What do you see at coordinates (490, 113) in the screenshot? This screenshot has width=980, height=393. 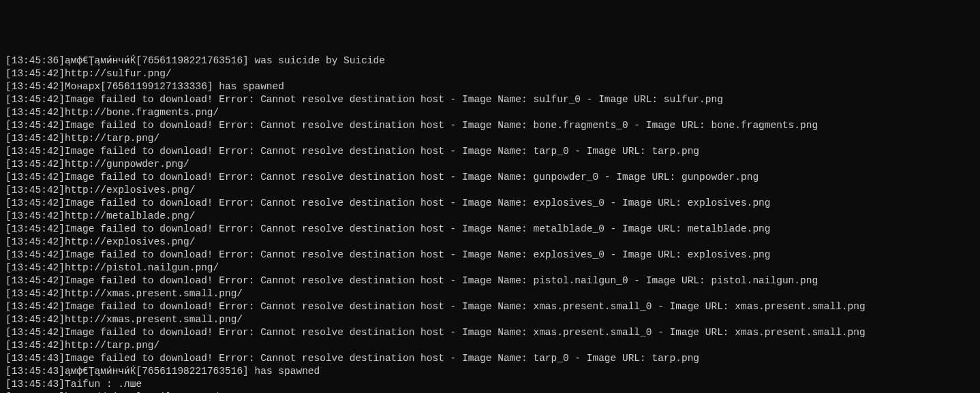 I see `log-line: [13:45:42]http://bone.fragments.png/` at bounding box center [490, 113].